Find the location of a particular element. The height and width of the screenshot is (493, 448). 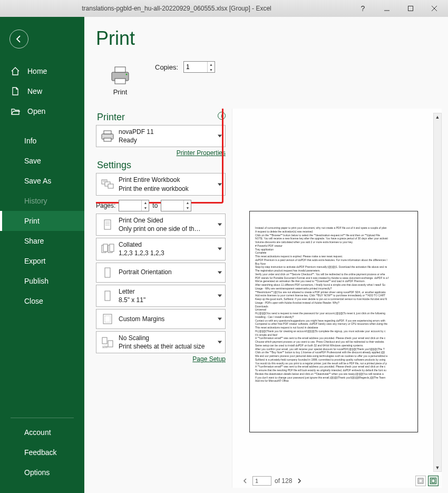

one-sided-icon is located at coordinates (108, 225).